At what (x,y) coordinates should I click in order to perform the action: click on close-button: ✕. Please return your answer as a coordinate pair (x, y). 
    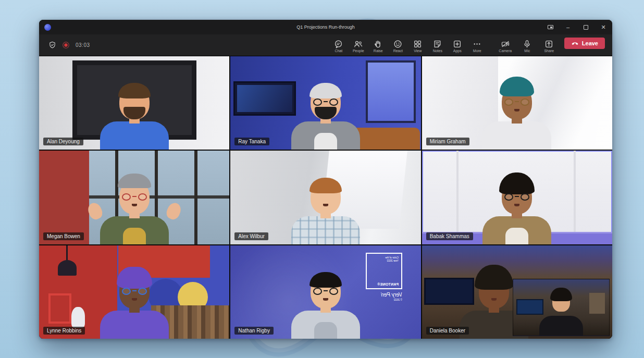
    Looking at the image, I should click on (603, 27).